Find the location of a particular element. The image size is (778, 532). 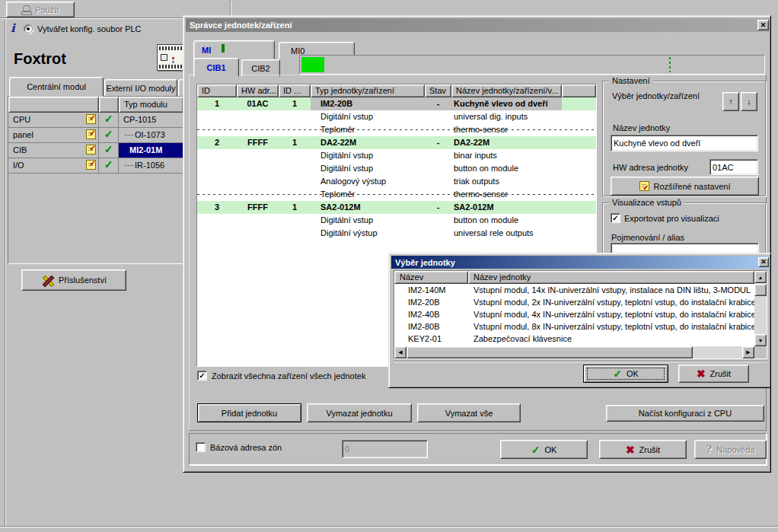

picker-cancel-label: Zrušit is located at coordinates (721, 374).